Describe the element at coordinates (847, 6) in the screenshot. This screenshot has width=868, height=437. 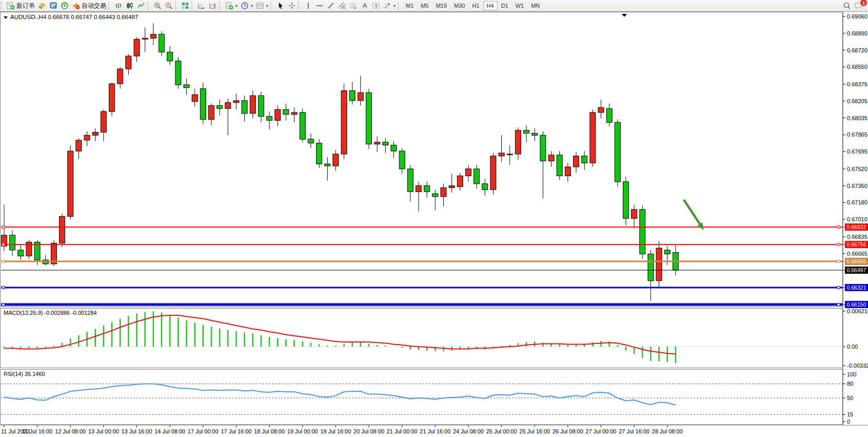
I see `search-button` at that location.